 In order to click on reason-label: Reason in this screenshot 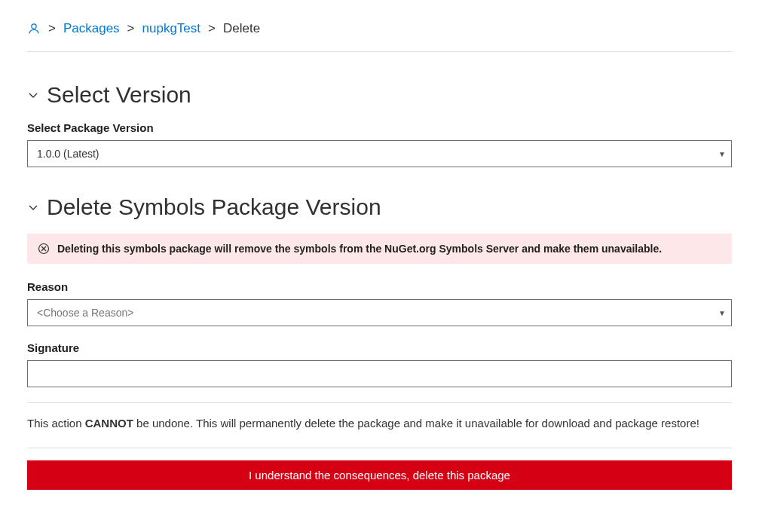, I will do `click(380, 286)`.